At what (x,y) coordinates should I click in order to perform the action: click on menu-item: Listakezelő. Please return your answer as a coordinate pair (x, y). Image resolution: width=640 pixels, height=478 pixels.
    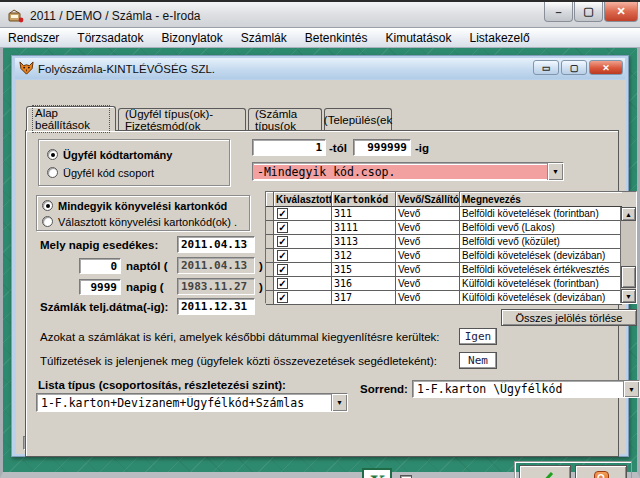
    Looking at the image, I should click on (500, 38).